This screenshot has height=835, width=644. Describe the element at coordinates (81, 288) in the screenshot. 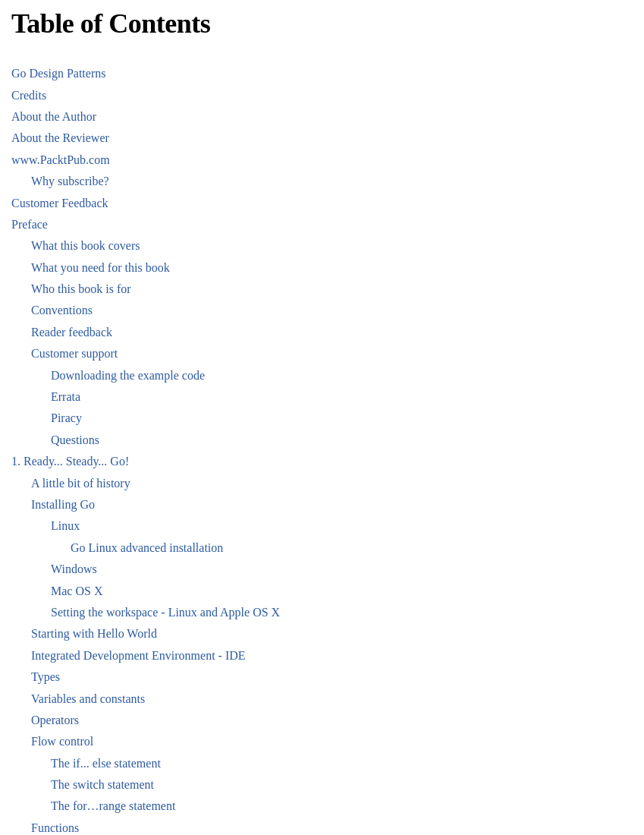

I see `toc-link-10: Who this book is for` at that location.